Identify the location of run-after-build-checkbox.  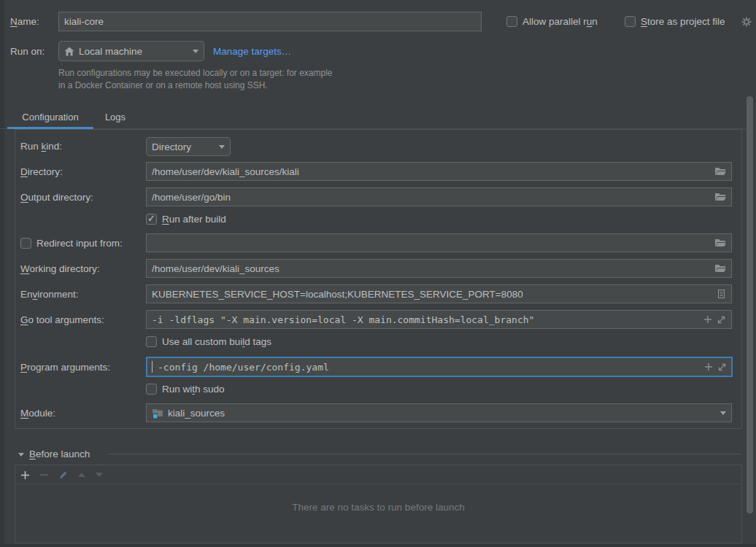
(152, 219).